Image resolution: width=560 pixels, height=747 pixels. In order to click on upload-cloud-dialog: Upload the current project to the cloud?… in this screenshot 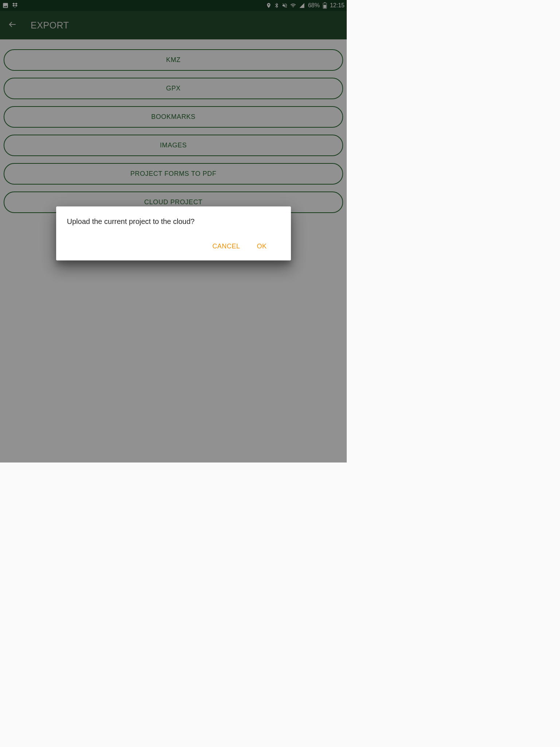, I will do `click(174, 233)`.